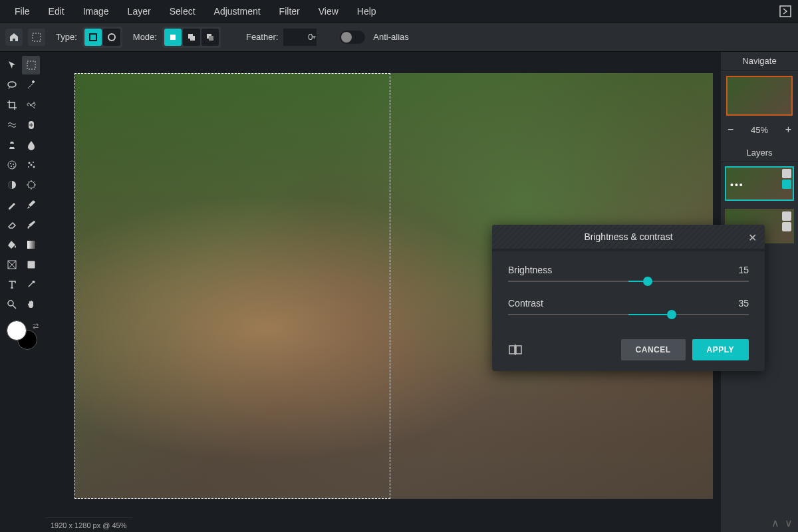  What do you see at coordinates (12, 145) in the screenshot?
I see `clone-tool` at bounding box center [12, 145].